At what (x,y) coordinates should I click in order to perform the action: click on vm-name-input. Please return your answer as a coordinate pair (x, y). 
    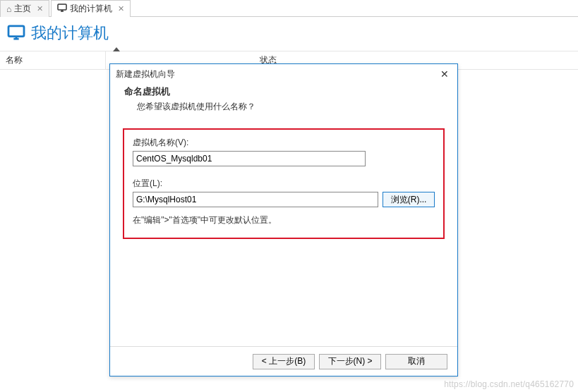
    Looking at the image, I should click on (249, 159).